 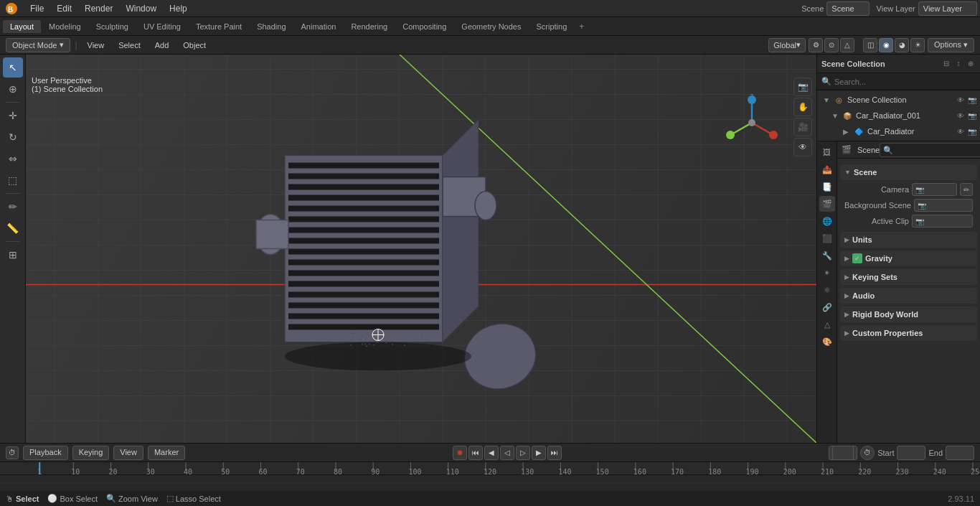 I want to click on tab-animation: Animation, so click(x=319, y=27).